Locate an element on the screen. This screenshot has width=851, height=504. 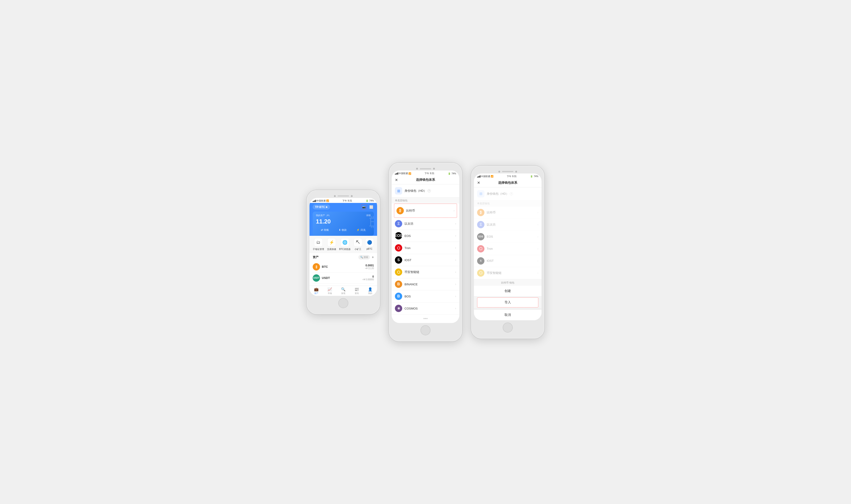
search-icon: 🔍 is located at coordinates (361, 257).